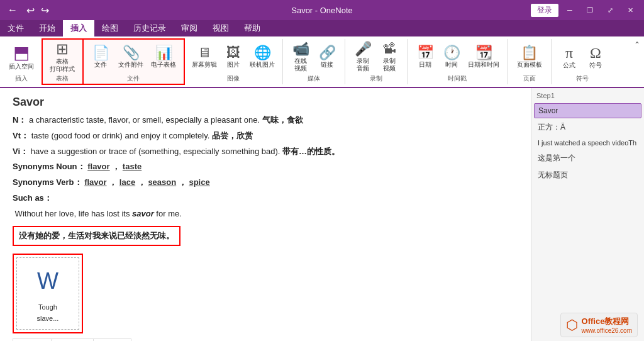 The image size is (644, 341). What do you see at coordinates (98, 166) in the screenshot?
I see `syn-noun-flavor: flavor` at bounding box center [98, 166].